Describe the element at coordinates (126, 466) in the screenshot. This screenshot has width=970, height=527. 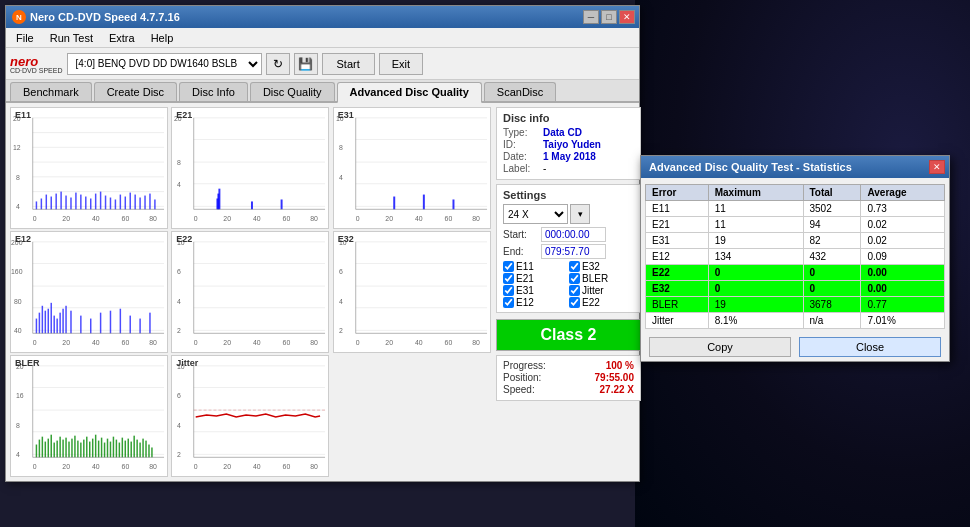
I see `svg-text: 60` at that location.